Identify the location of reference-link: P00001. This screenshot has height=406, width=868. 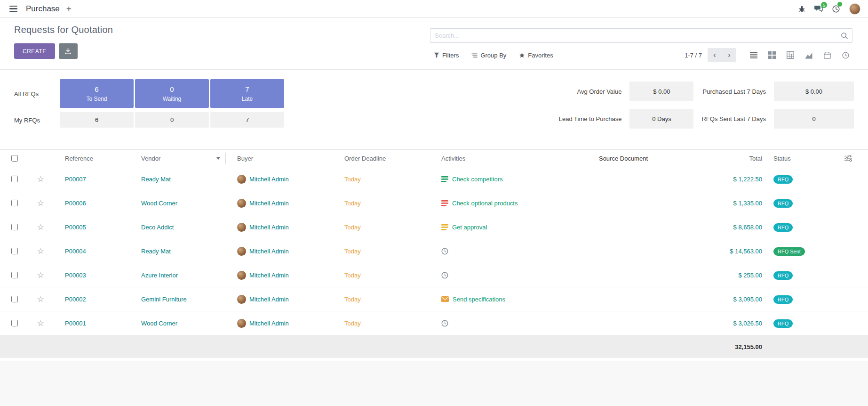
(75, 323).